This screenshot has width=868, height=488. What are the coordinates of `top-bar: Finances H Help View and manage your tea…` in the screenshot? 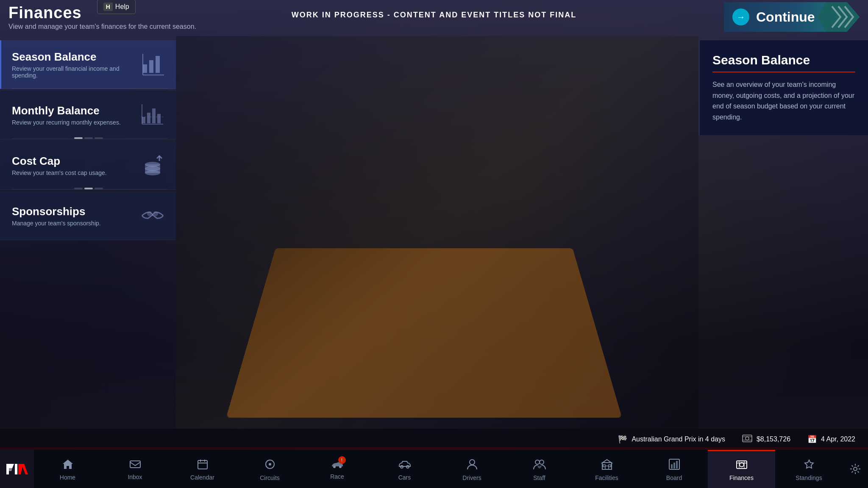 It's located at (434, 17).